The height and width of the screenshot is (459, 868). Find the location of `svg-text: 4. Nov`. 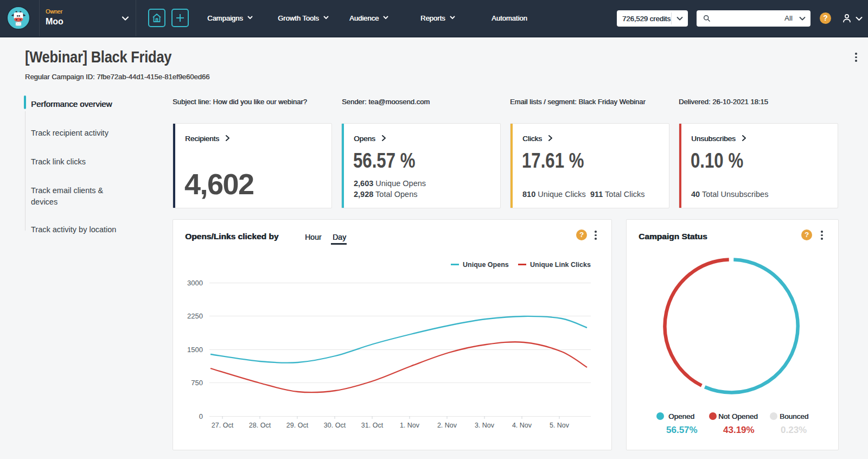

svg-text: 4. Nov is located at coordinates (522, 425).